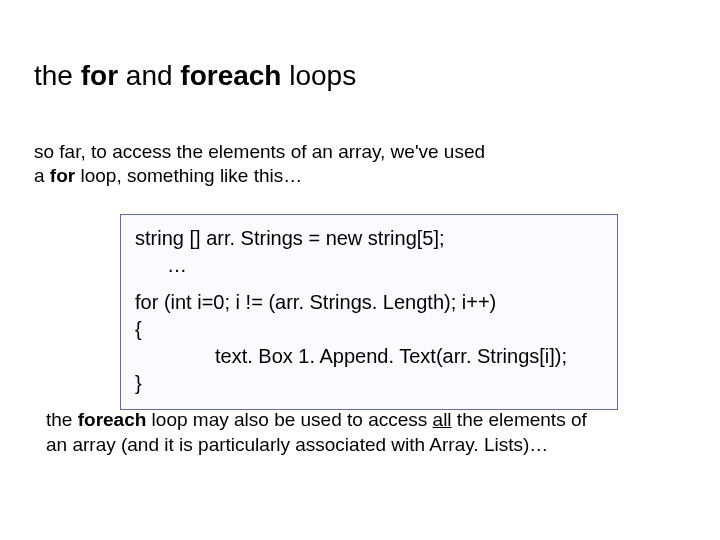  I want to click on code-gap, so click(369, 284).